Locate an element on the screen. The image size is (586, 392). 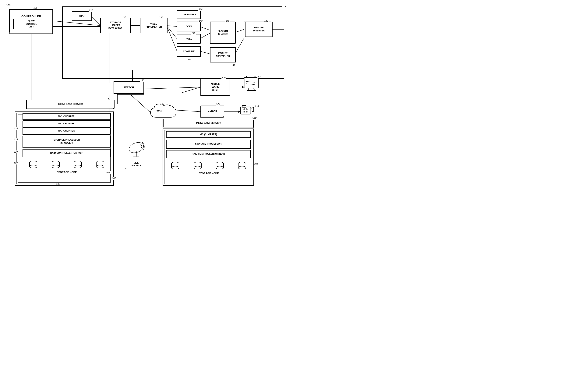
storage-node-right-label: STORAGE NODE is located at coordinates (209, 173).